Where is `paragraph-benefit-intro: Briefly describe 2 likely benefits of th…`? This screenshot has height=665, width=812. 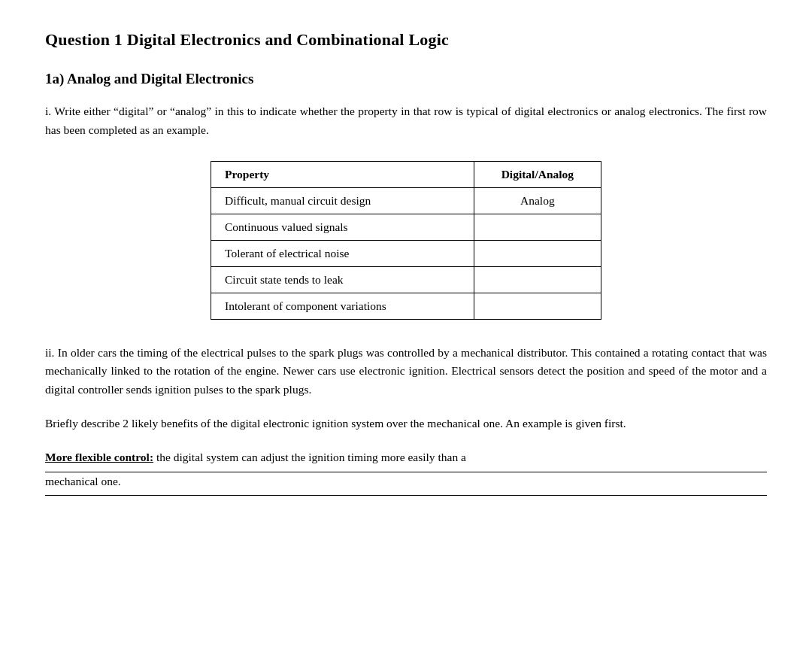
paragraph-benefit-intro: Briefly describe 2 likely benefits of th… is located at coordinates (406, 424).